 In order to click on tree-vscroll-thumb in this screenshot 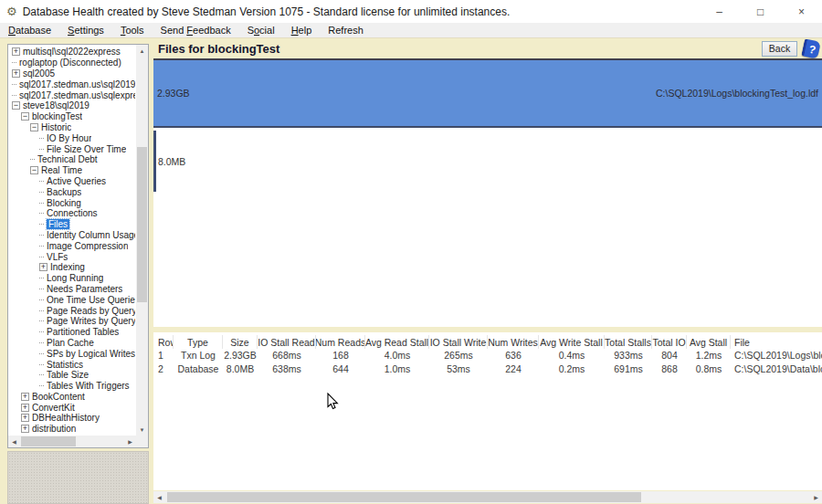, I will do `click(142, 225)`.